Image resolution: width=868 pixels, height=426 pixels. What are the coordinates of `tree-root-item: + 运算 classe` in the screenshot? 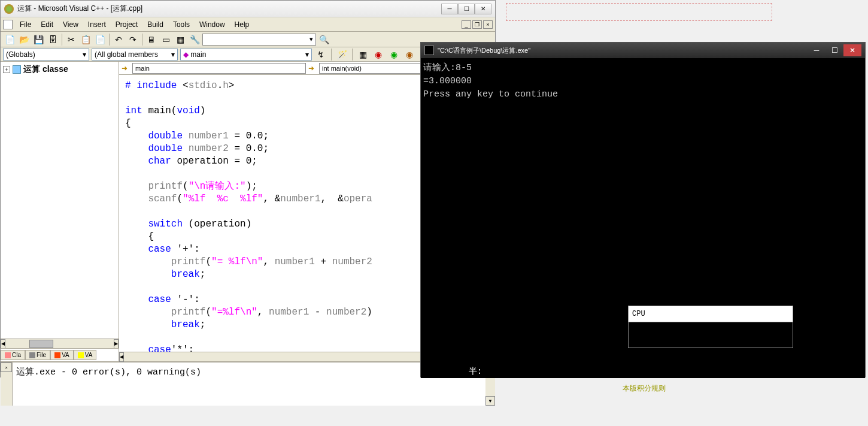 It's located at (60, 70).